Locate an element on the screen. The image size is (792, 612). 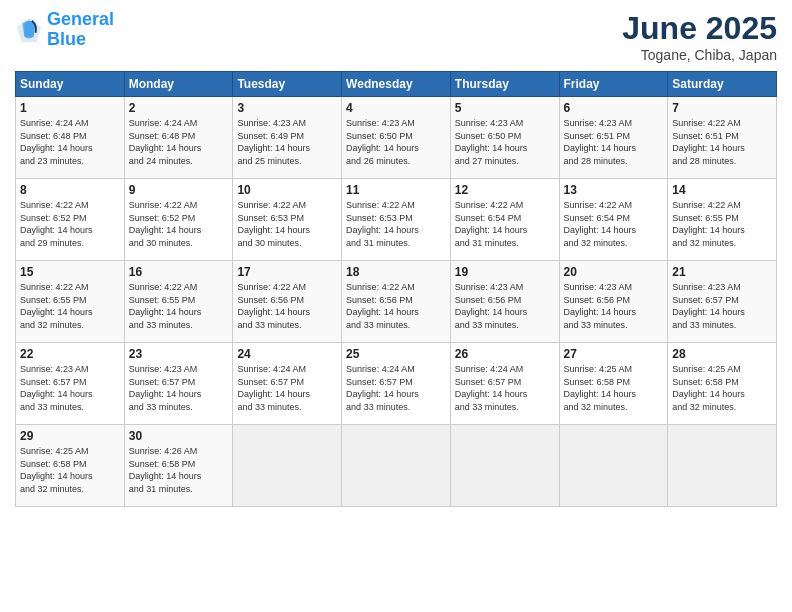
day-cell-16: 16 Sunrise: 4:22 AM Sunset: 6:55 PM Dayl… is located at coordinates (178, 302).